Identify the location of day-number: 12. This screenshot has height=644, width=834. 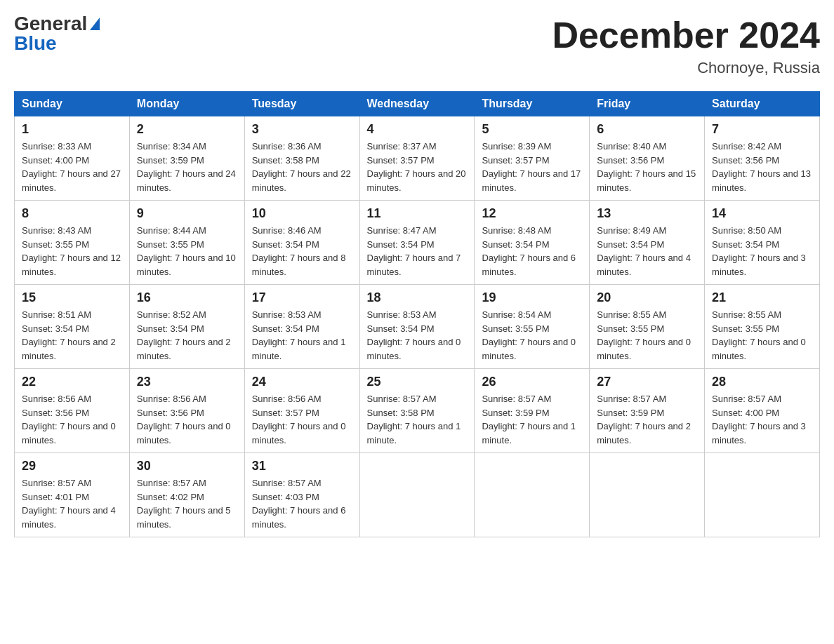
(532, 213).